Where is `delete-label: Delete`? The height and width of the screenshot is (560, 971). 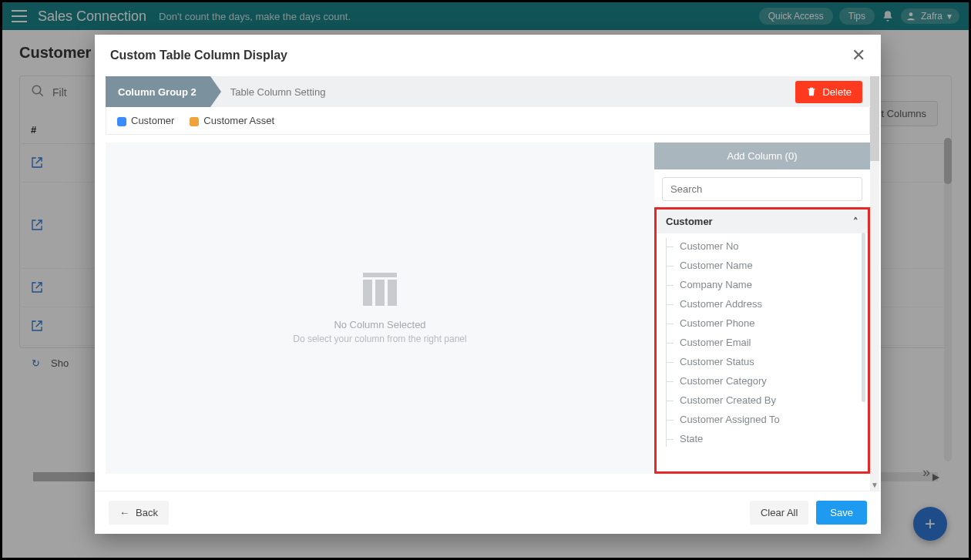 delete-label: Delete is located at coordinates (837, 92).